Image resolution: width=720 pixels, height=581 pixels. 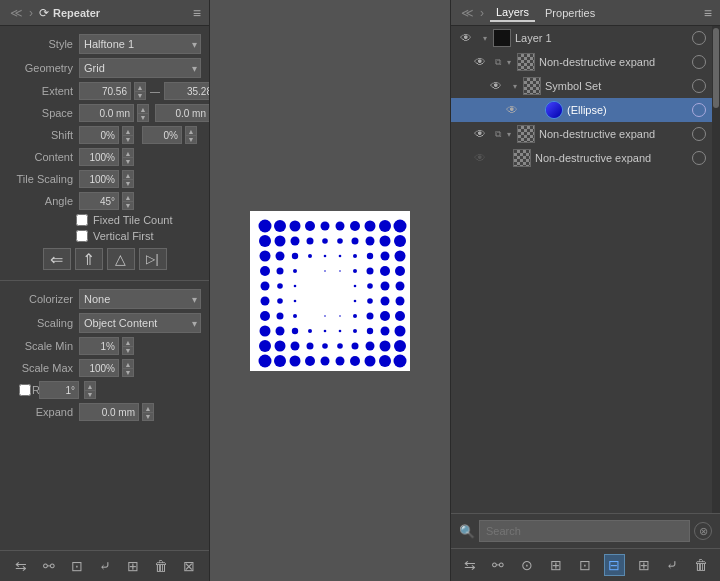 I want to click on flip-v-button: ⇑, so click(x=89, y=259).